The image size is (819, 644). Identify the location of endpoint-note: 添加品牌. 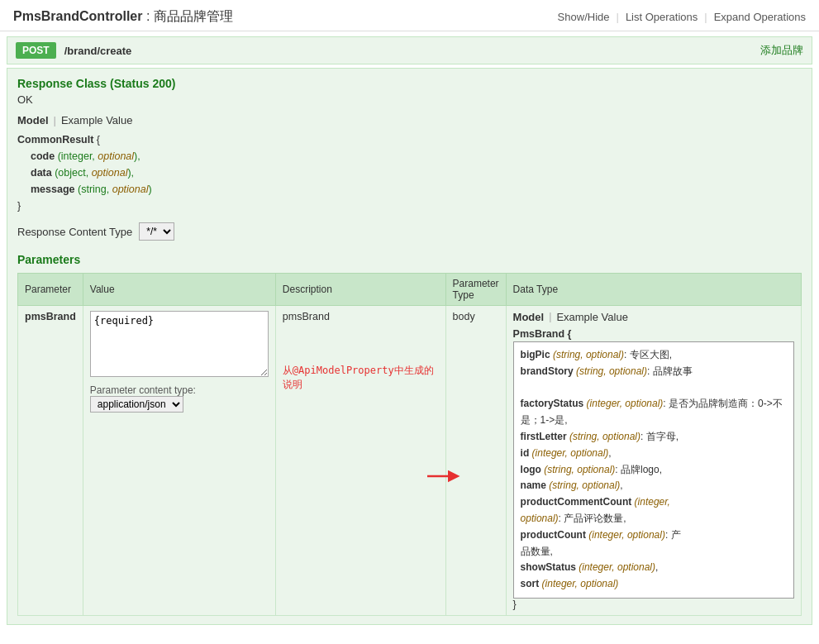
(782, 50).